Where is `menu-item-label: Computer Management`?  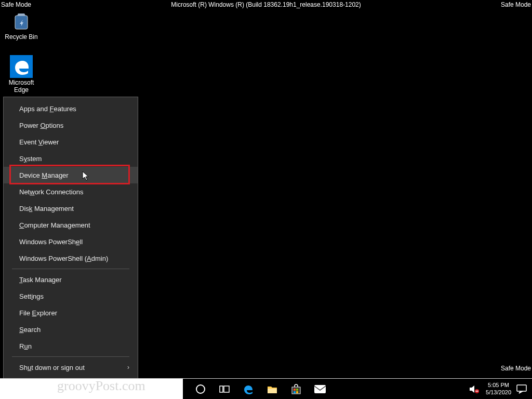 menu-item-label: Computer Management is located at coordinates (55, 225).